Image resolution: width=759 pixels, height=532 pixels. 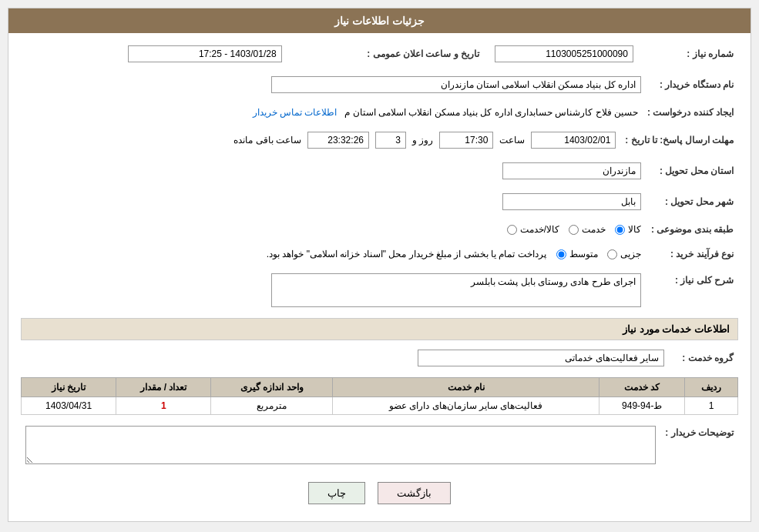 I want to click on tozihat-label: توضیحات خریدار :, so click(x=700, y=447).